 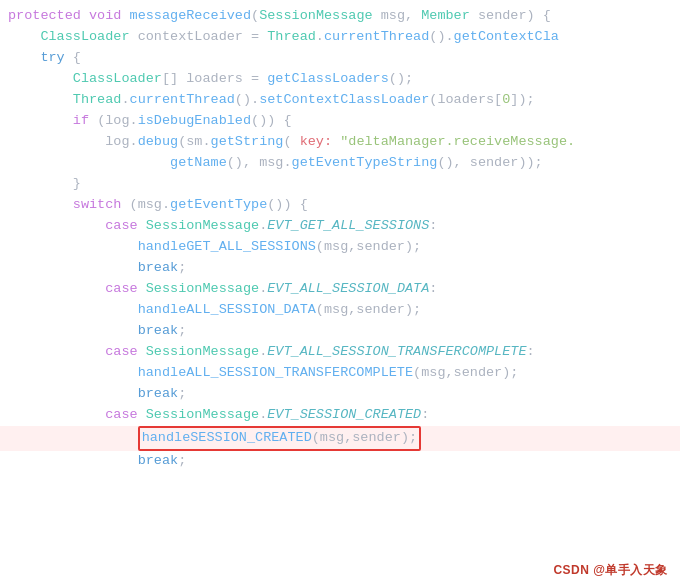 I want to click on code-line-19: break;, so click(x=340, y=394).